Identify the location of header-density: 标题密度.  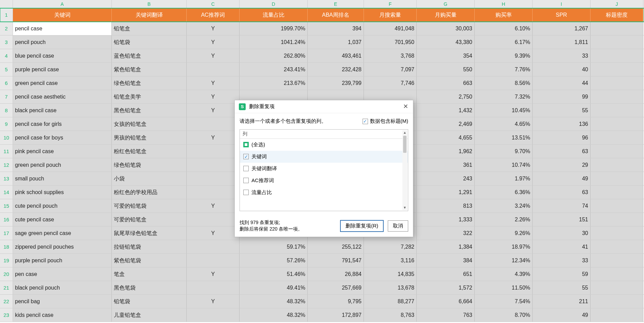
(617, 15).